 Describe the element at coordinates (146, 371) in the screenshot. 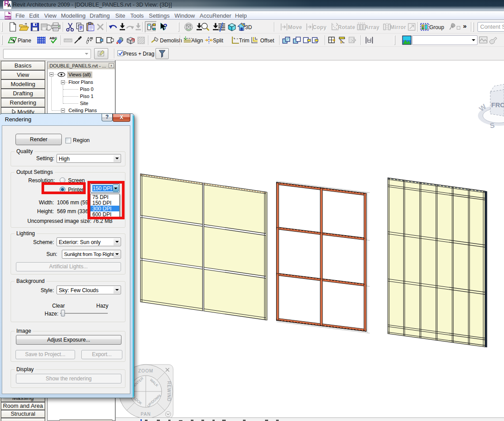

I see `svg-text: ZOOM` at that location.